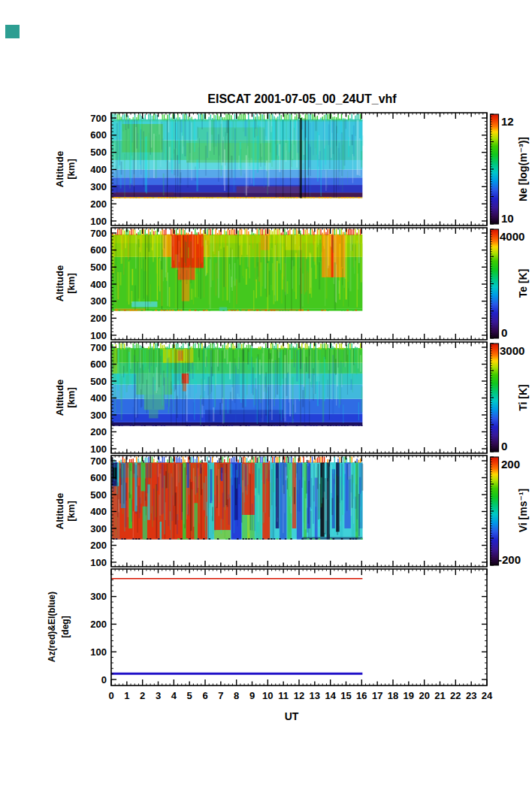 This screenshot has width=532, height=799. What do you see at coordinates (361, 696) in the screenshot?
I see `tick-label: 16` at bounding box center [361, 696].